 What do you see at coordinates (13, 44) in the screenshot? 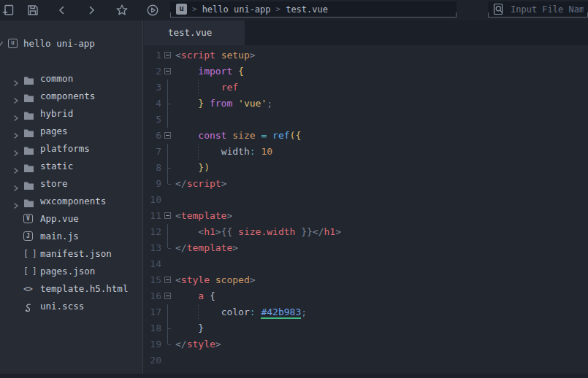
I see `uniapp-project-icon: u` at bounding box center [13, 44].